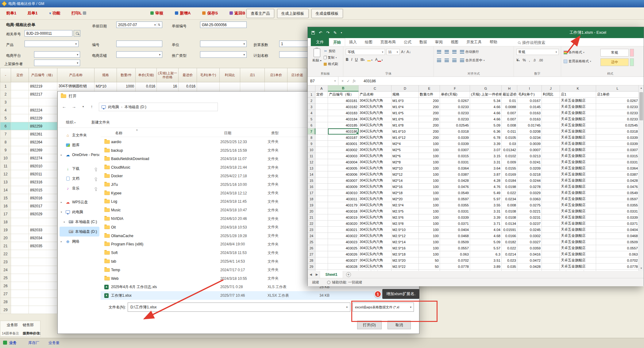  Describe the element at coordinates (455, 224) in the screenshot. I see `excel-cell: 0.0371` at that location.